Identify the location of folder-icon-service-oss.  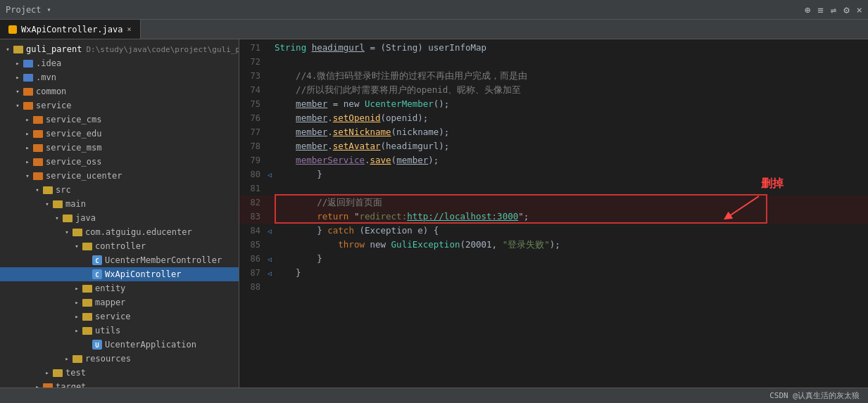
(38, 162).